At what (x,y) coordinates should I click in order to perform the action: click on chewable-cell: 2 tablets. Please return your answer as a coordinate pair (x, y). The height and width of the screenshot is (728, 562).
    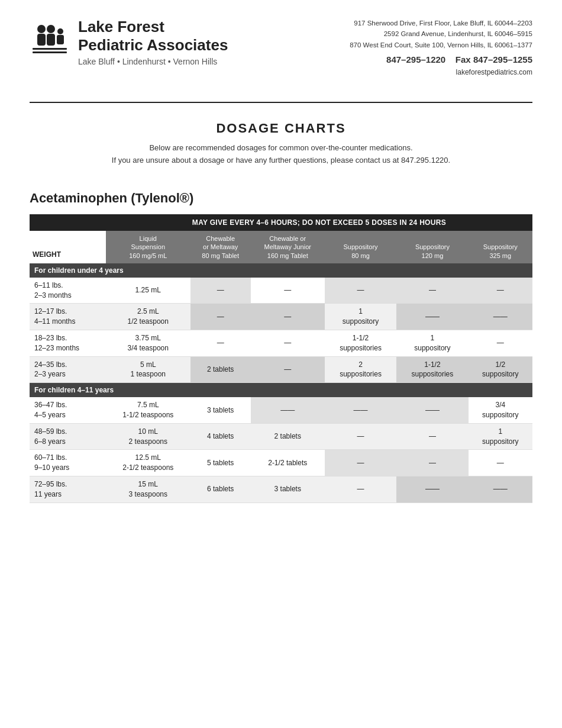
    Looking at the image, I should click on (221, 369).